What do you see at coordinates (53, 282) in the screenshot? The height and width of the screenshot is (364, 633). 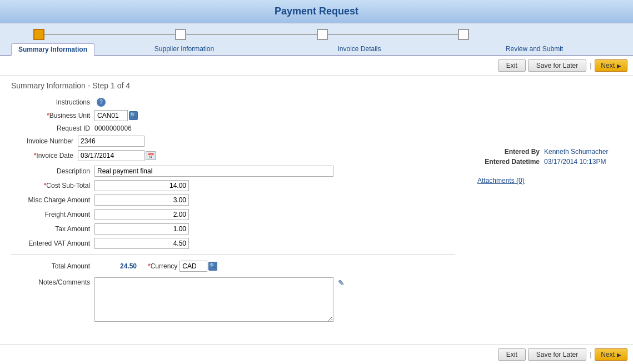 I see `notes-label: Notes/Comments` at bounding box center [53, 282].